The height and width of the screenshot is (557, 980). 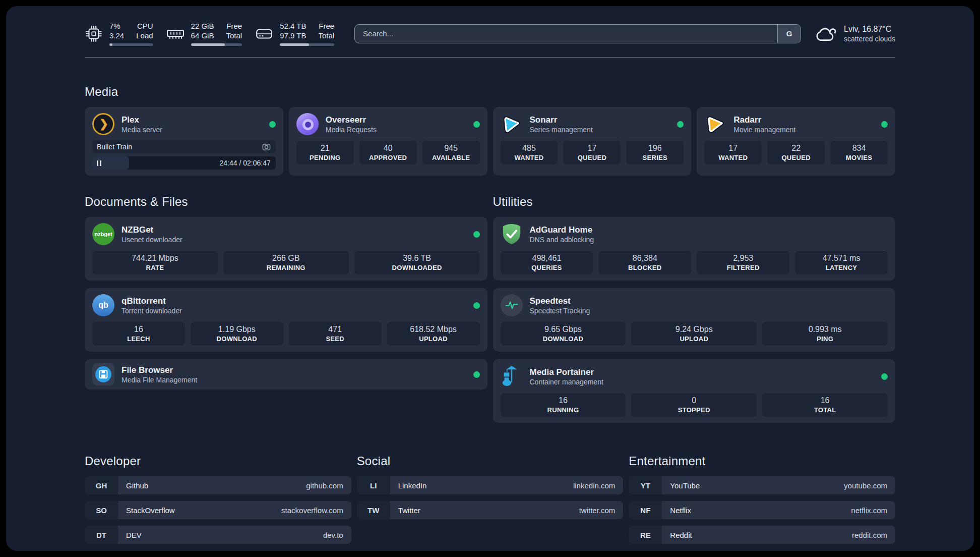 I want to click on bookmark-name: StackOverflow, so click(x=150, y=511).